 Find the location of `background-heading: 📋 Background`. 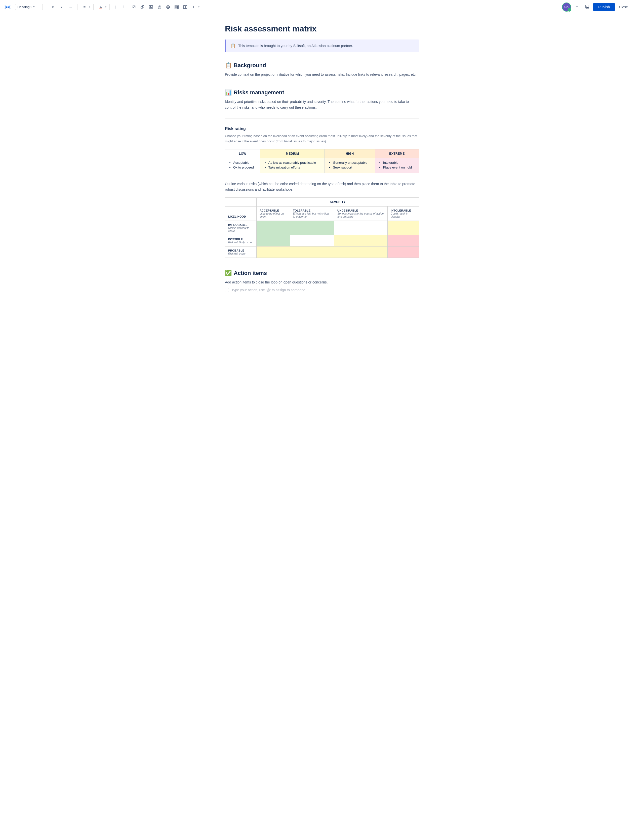

background-heading: 📋 Background is located at coordinates (322, 66).